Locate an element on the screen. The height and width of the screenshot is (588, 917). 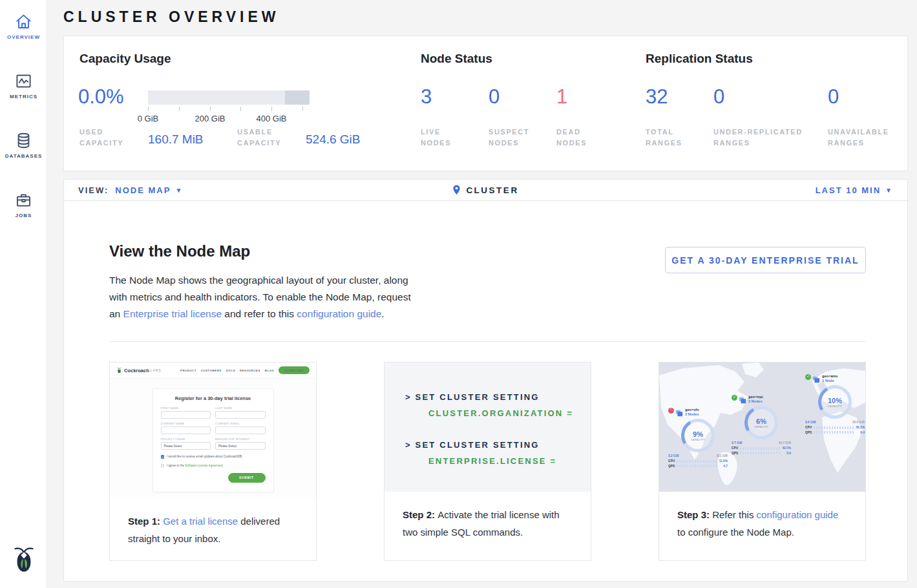
view-dropdown-value: NODE MAP is located at coordinates (143, 190).